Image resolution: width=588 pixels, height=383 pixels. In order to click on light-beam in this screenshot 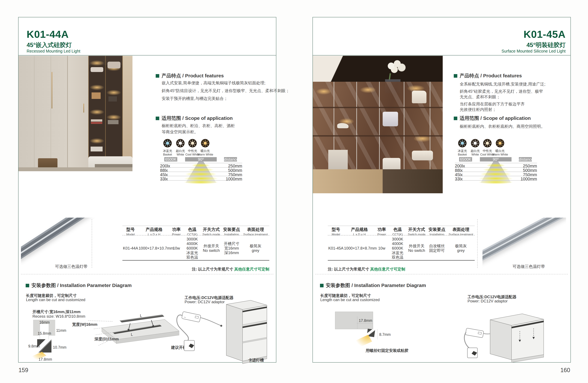, I will do `click(363, 341)`.